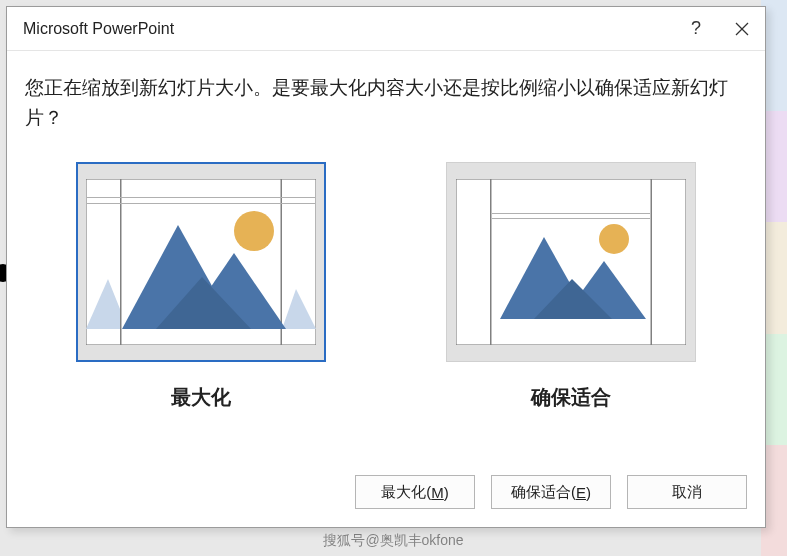 The width and height of the screenshot is (787, 556). I want to click on option-maximize-label: 最大化, so click(201, 398).